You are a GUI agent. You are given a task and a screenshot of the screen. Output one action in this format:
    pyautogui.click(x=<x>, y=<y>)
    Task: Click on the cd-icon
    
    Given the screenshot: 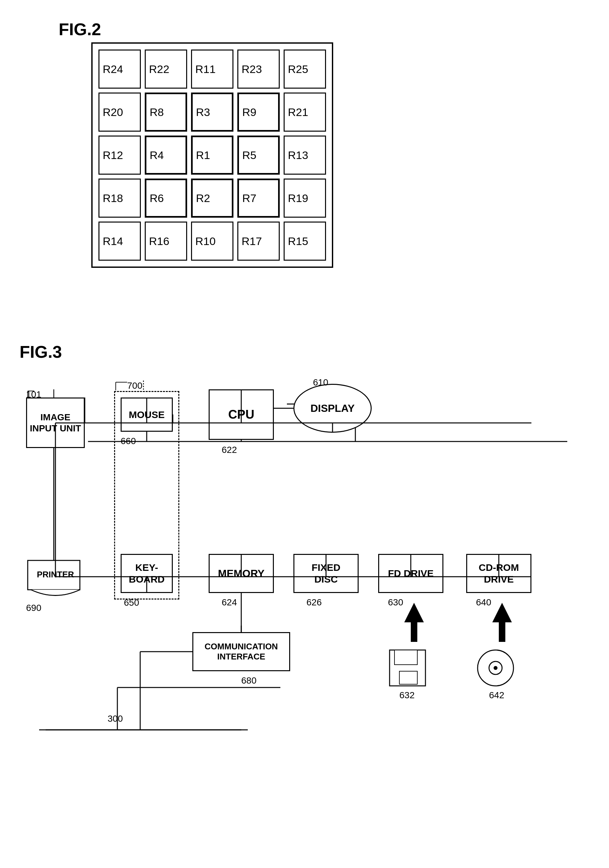 What is the action you would take?
    pyautogui.click(x=496, y=668)
    